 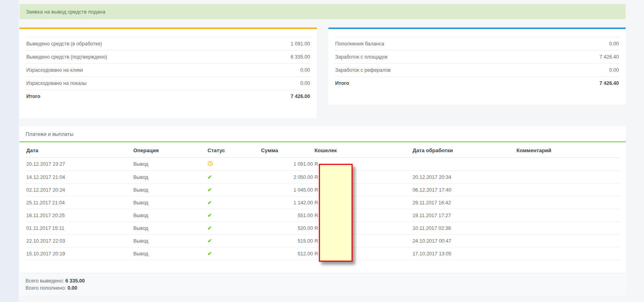 What do you see at coordinates (67, 57) in the screenshot?
I see `stat-label: Выведено средств (подтверждено)` at bounding box center [67, 57].